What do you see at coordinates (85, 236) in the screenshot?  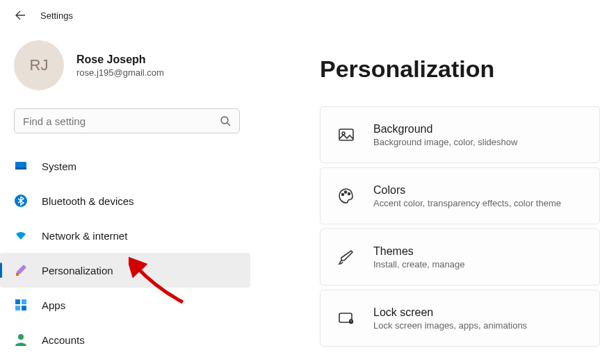 I see `sidebar-item-label: Network & internet` at bounding box center [85, 236].